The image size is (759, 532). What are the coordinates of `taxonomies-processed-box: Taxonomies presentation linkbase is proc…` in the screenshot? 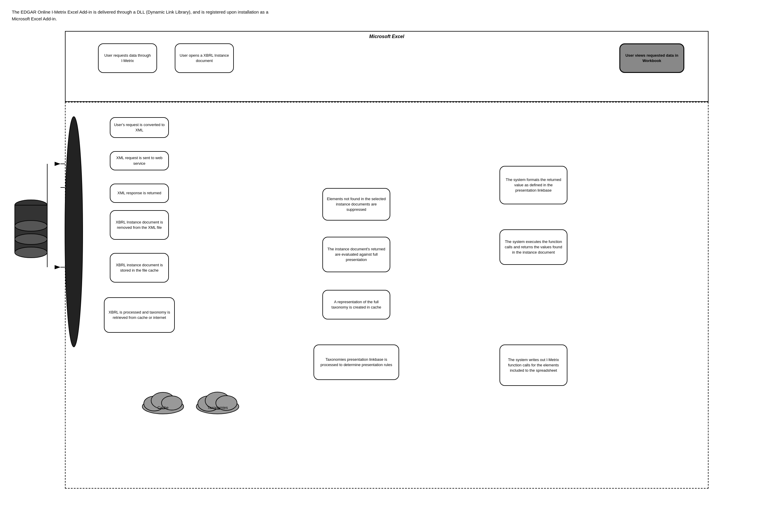 It's located at (356, 362).